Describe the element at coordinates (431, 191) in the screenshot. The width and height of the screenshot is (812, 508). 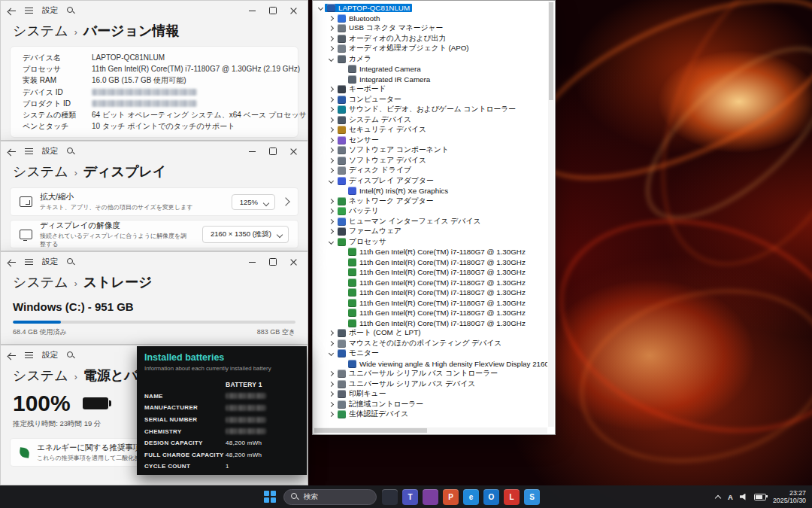
I see `device-tree-item: Intel(R) Iris(R) Xe Graphics` at that location.